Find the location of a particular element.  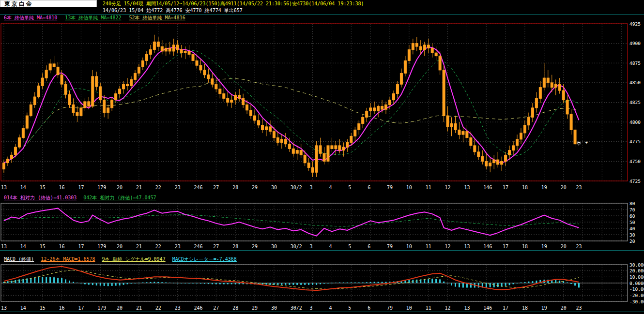

x-tick-label: 15 is located at coordinates (43, 308).